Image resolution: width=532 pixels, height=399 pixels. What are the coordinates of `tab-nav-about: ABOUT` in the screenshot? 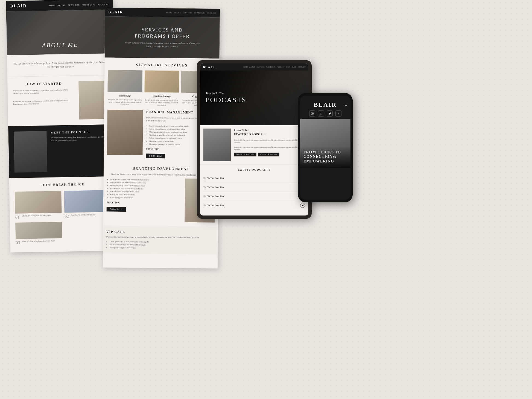 It's located at (252, 67).